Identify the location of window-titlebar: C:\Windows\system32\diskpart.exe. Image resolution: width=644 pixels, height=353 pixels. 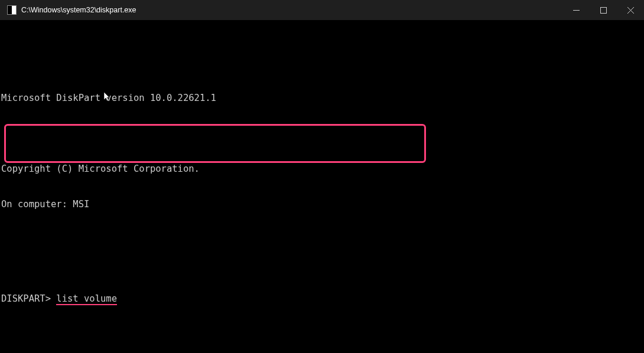
(322, 10).